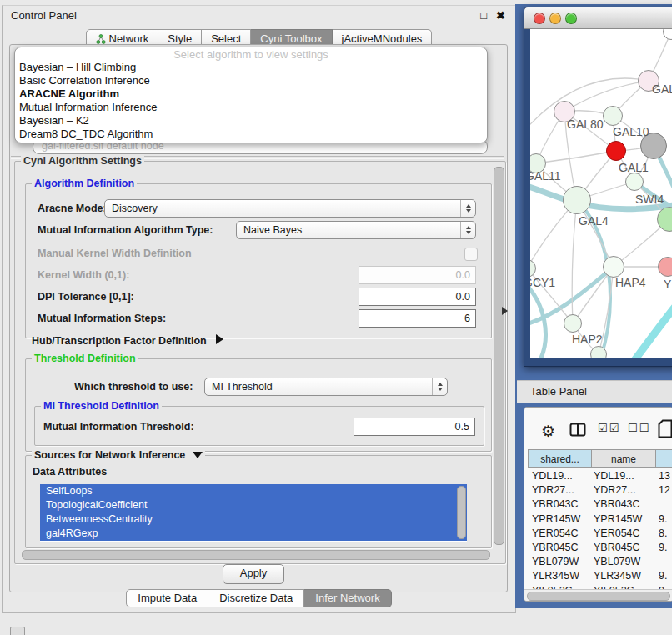  Describe the element at coordinates (484, 15) in the screenshot. I see `float-window-icon: □` at that location.